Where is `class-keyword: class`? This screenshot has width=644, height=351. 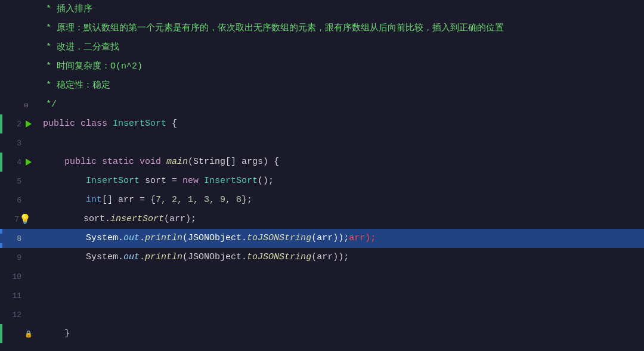 class-keyword: class is located at coordinates (97, 124).